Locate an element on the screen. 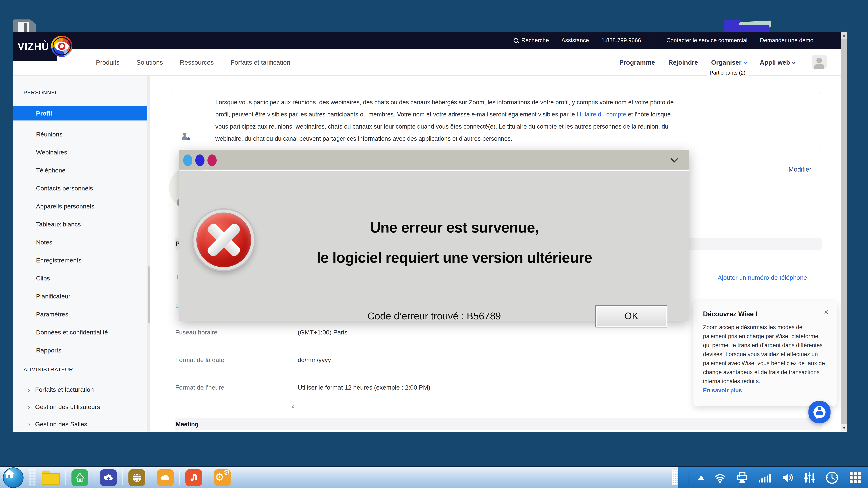  clock-icon is located at coordinates (832, 478).